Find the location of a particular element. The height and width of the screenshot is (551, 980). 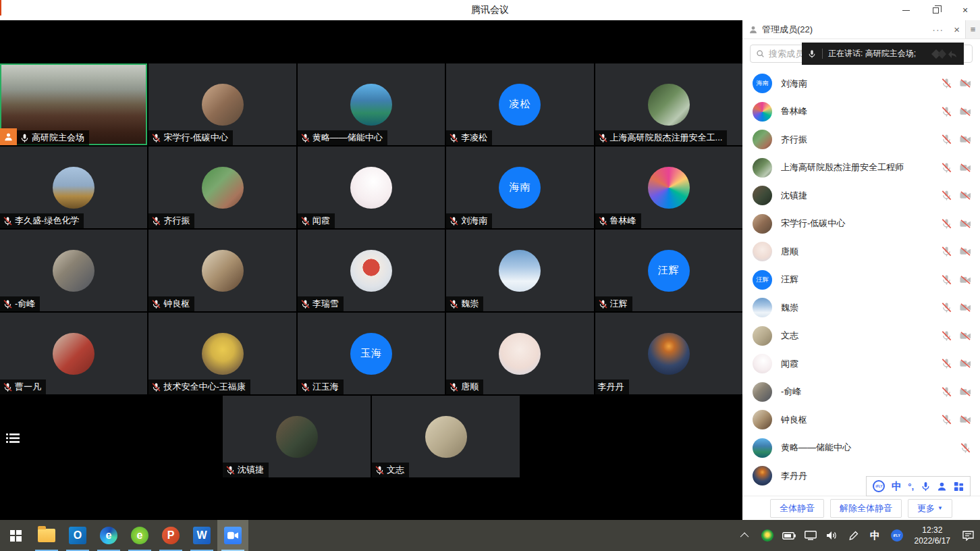

taskbar-clock: 12:32 2022/6/17 is located at coordinates (933, 535).